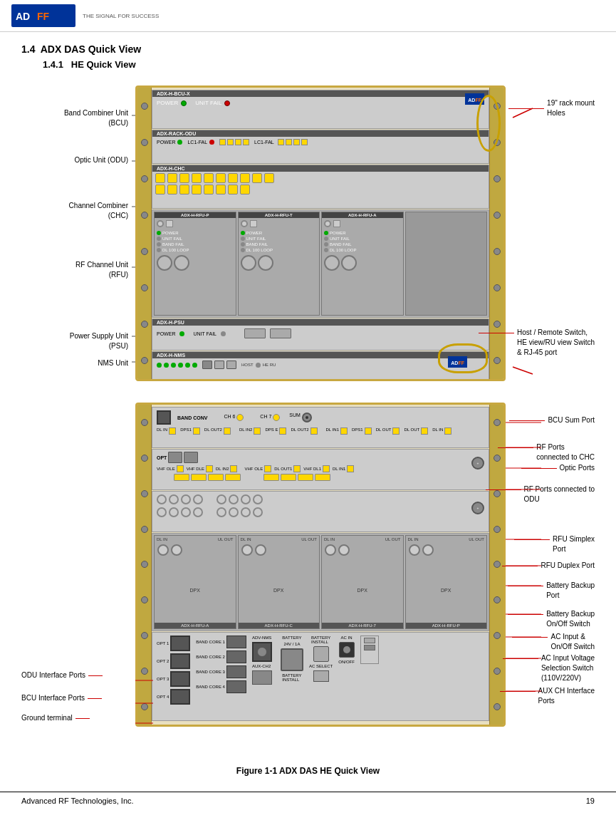 The height and width of the screenshot is (840, 616). I want to click on logo: AD FF THE SIGNAL FOR SUCCESS, so click(85, 16).